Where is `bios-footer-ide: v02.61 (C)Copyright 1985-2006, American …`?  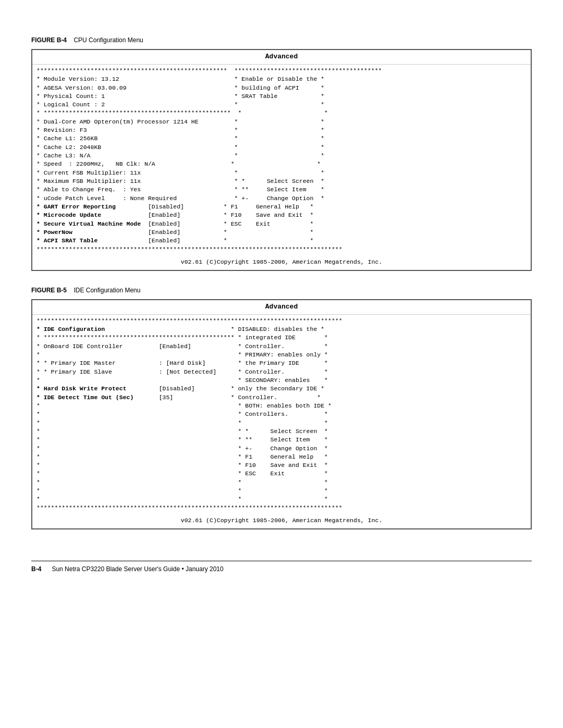 bios-footer-ide: v02.61 (C)Copyright 1985-2006, American … is located at coordinates (282, 521).